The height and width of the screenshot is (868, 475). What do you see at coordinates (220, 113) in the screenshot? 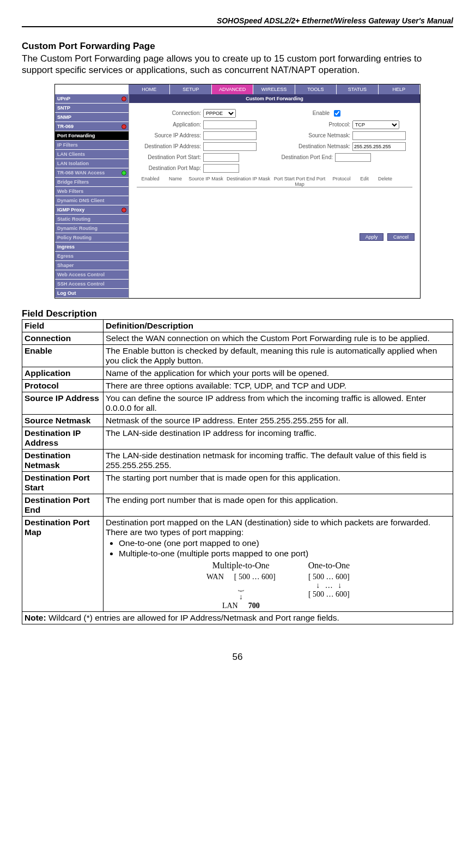
I see `connection-select: PPPOE` at bounding box center [220, 113].